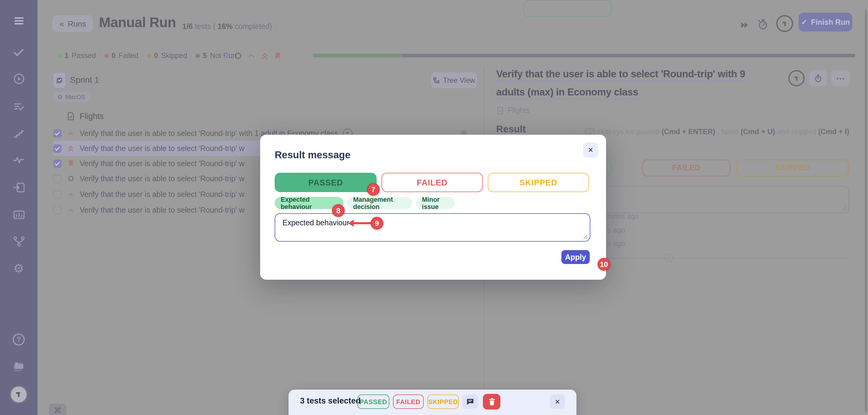 The image size is (868, 415). What do you see at coordinates (567, 92) in the screenshot?
I see `test-detail-title-line2: adults (max) in Economy class` at bounding box center [567, 92].